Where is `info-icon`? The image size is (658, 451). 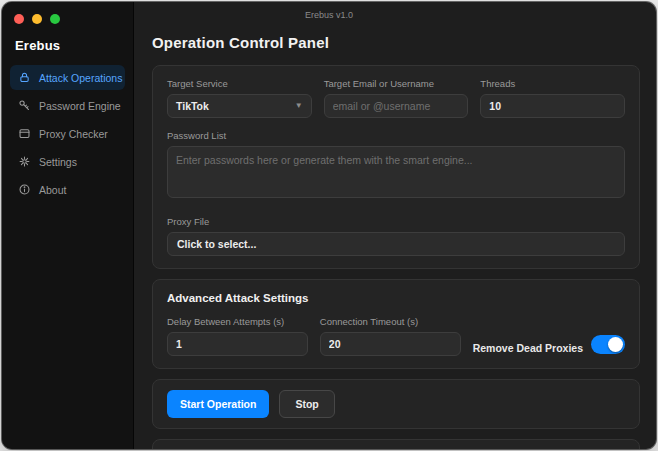 info-icon is located at coordinates (24, 190).